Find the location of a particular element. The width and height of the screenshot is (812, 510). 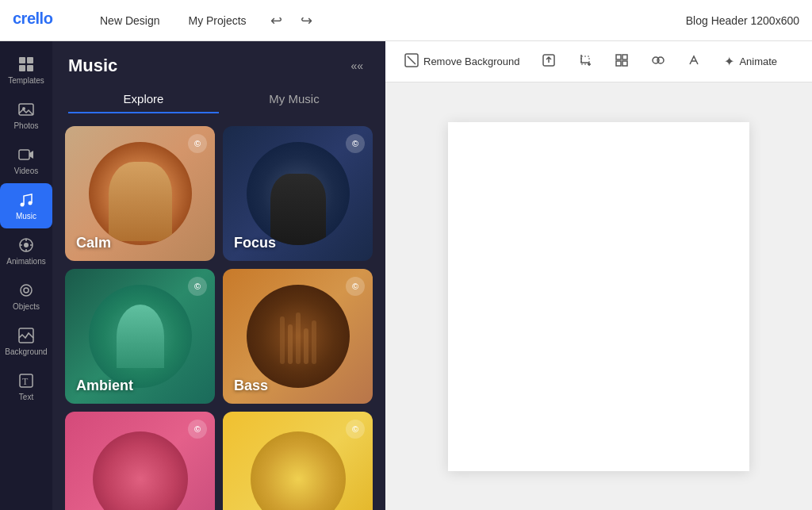

card-label-ambient: Ambient is located at coordinates (105, 385).